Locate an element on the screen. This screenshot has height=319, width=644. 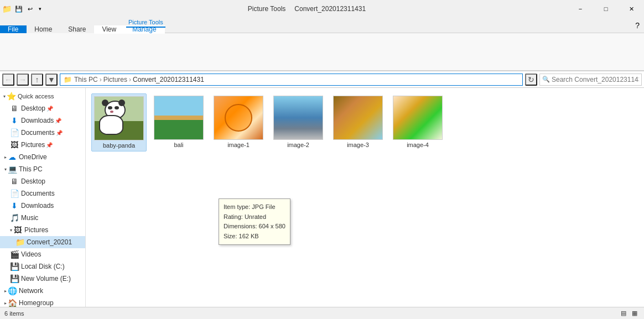
videos-pc-icon: 🎬 is located at coordinates (14, 254).